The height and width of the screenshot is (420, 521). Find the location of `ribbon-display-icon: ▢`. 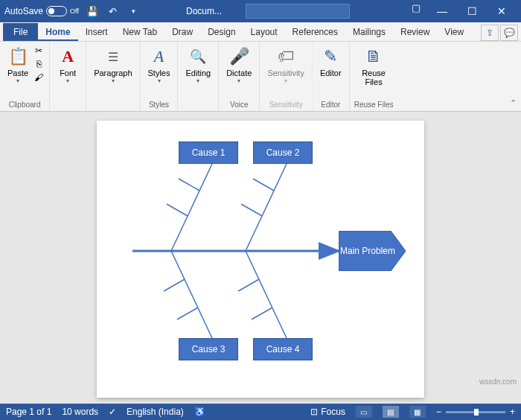

ribbon-display-icon: ▢ is located at coordinates (416, 7).